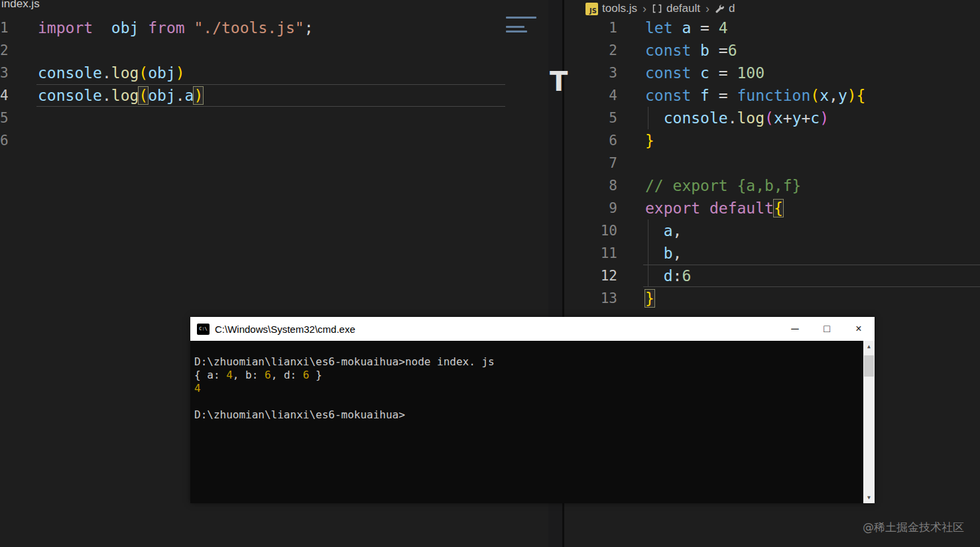 The height and width of the screenshot is (547, 980). Describe the element at coordinates (607, 231) in the screenshot. I see `line-number: 10` at that location.